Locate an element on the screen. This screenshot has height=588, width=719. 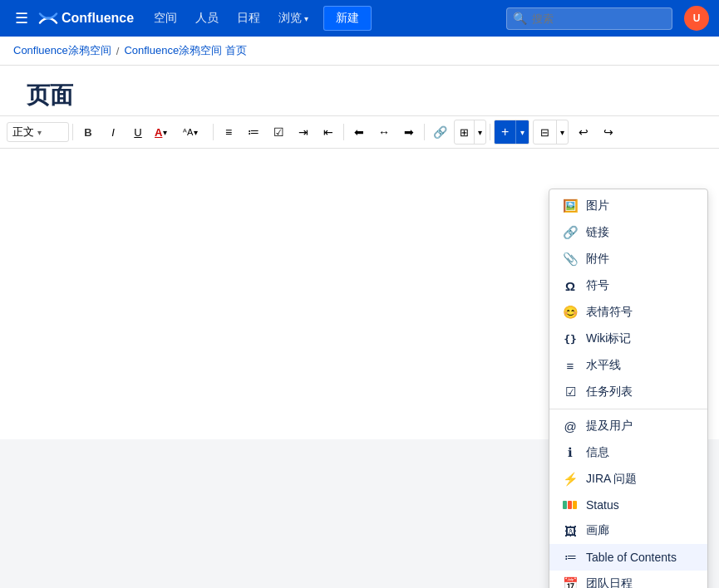
menu-item-status: Status is located at coordinates (628, 505).